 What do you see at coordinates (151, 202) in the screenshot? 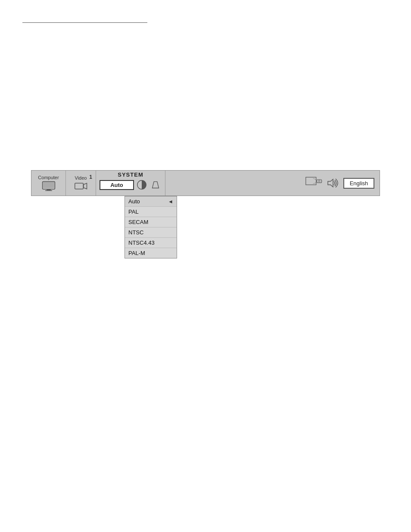
I see `dropdown-item: Auto◄` at bounding box center [151, 202].